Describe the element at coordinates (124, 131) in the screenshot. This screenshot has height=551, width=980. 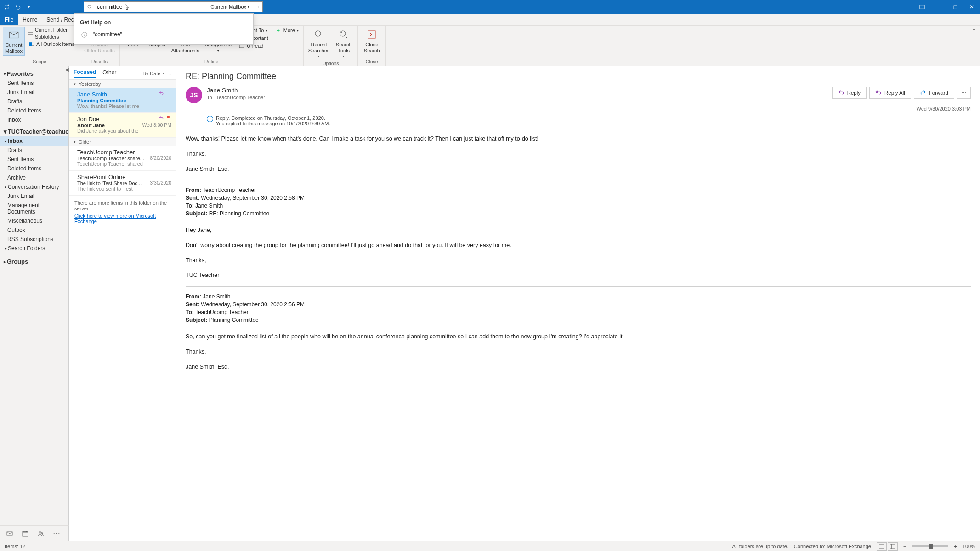
I see `message-preview: Did Jane ask you about the` at that location.